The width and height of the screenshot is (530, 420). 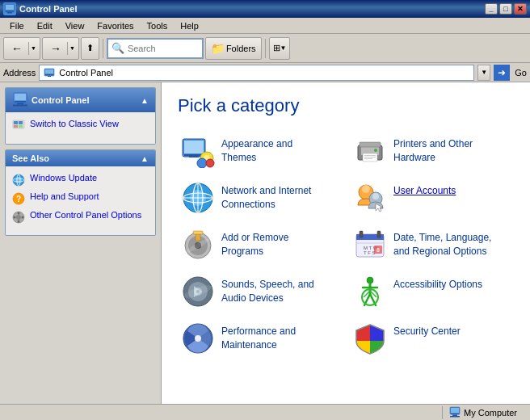 I want to click on go-label: Go, so click(x=520, y=73).